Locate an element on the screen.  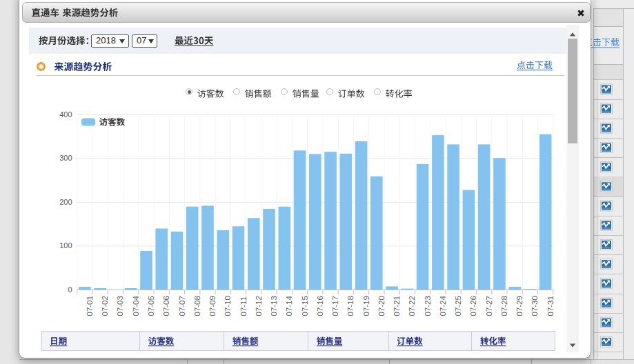
svg-text: 07-30 is located at coordinates (535, 306).